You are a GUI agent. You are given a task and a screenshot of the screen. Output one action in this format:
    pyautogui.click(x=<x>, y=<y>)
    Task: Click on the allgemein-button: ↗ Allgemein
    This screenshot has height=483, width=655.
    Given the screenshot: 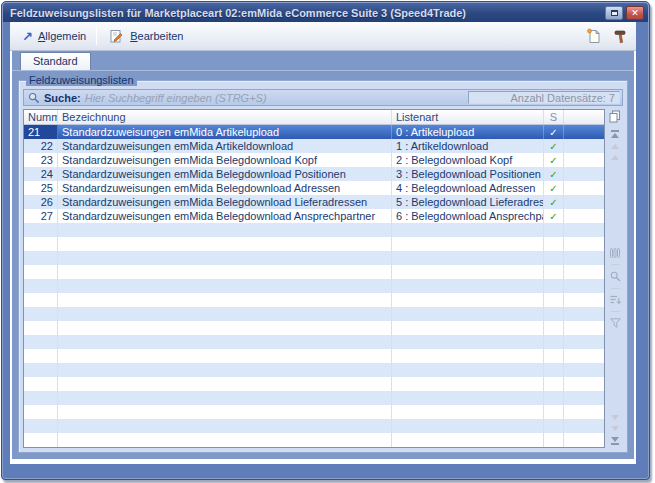 What is the action you would take?
    pyautogui.click(x=54, y=36)
    